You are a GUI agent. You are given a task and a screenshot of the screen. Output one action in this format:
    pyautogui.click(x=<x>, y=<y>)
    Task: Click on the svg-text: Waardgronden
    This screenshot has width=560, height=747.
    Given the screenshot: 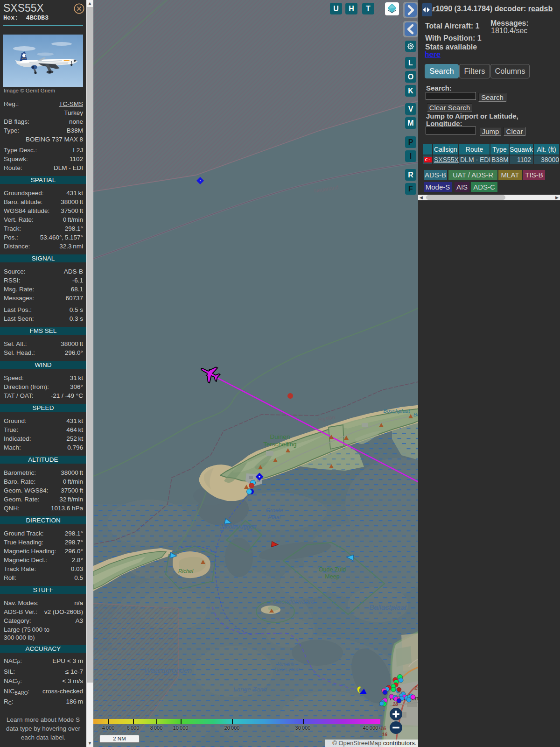 What is the action you would take?
    pyautogui.click(x=168, y=670)
    